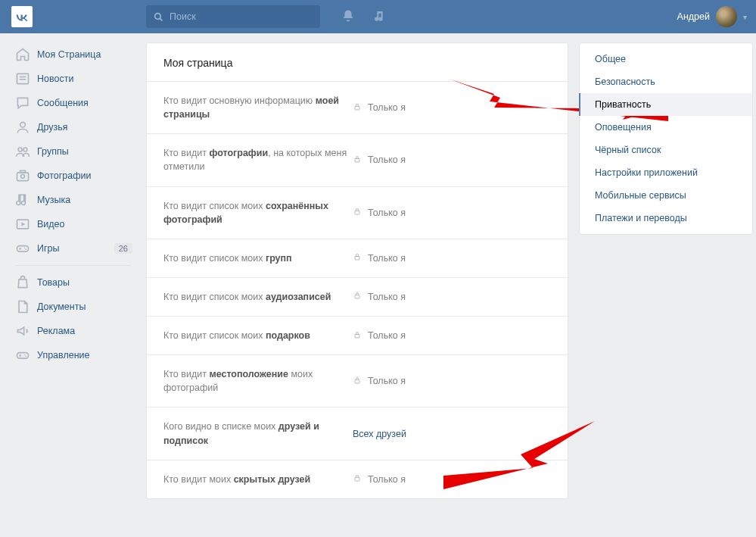 Image resolution: width=756 pixels, height=537 pixels. Describe the element at coordinates (726, 17) in the screenshot. I see `avatar` at that location.